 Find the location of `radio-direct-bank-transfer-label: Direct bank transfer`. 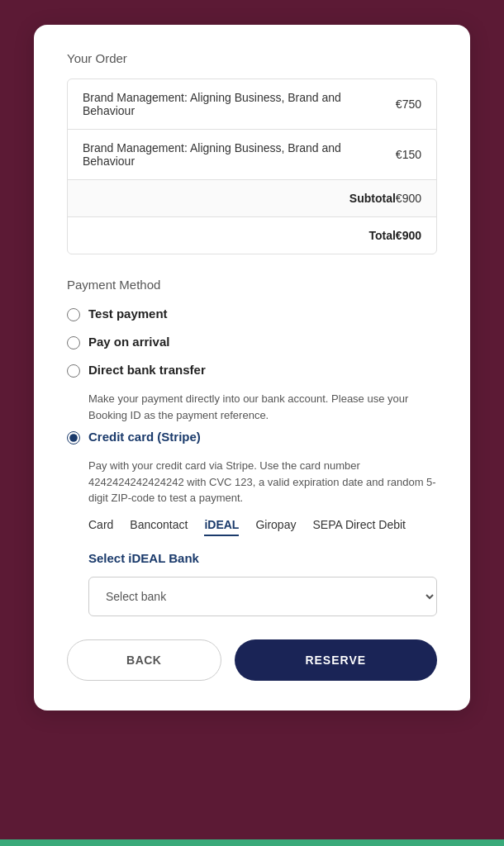

radio-direct-bank-transfer-label: Direct bank transfer is located at coordinates (147, 370).